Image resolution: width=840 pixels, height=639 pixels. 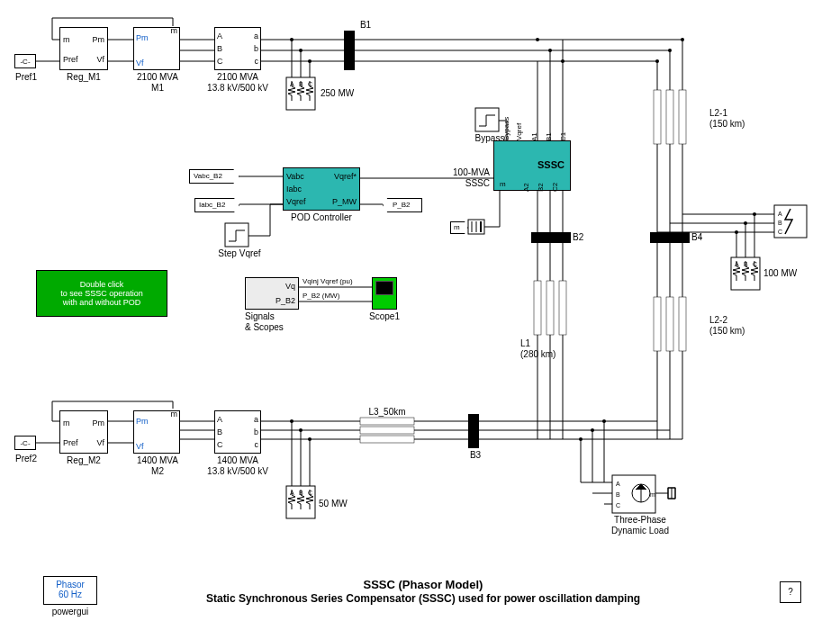 What do you see at coordinates (346, 176) in the screenshot?
I see `pod-port-vqrefout: Vqref*` at bounding box center [346, 176].